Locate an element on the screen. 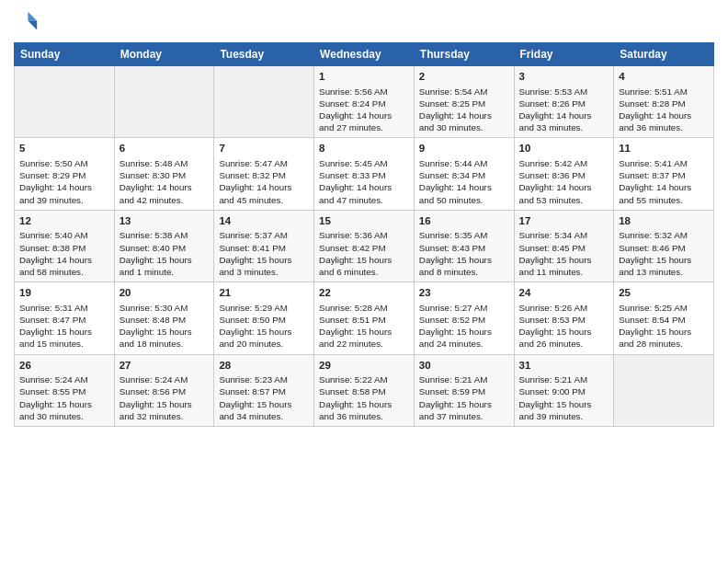 This screenshot has width=728, height=563. calendar-cell: 8Sunrise: 5:45 AM Sunset: 8:33 PM Daylig… is located at coordinates (364, 174).